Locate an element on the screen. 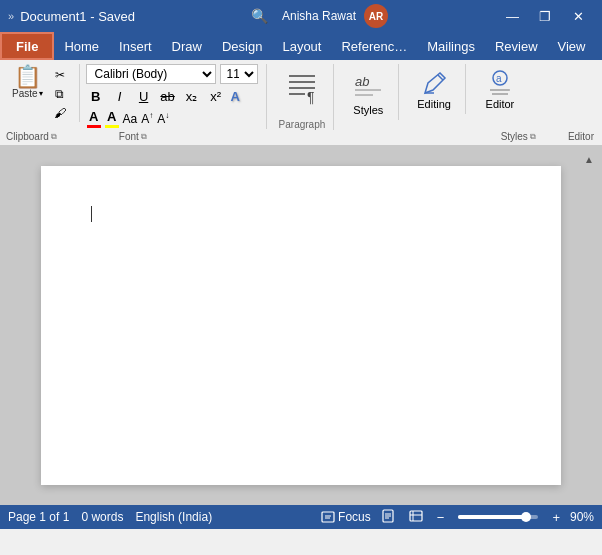 Image resolution: width=602 pixels, height=555 pixels. font-format-row: B I U ab x₂ x² A is located at coordinates (172, 96).